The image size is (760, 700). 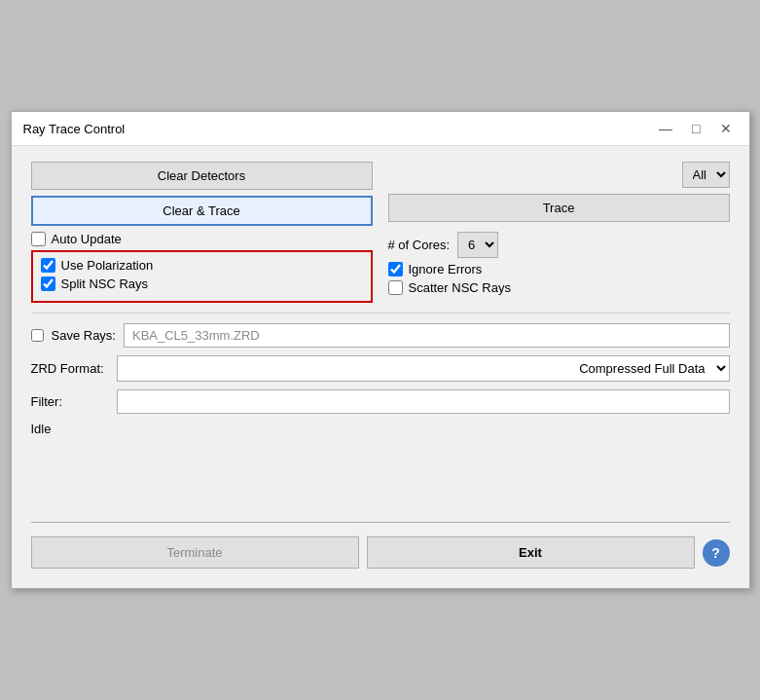 I want to click on close-button: ✕, so click(x=726, y=129).